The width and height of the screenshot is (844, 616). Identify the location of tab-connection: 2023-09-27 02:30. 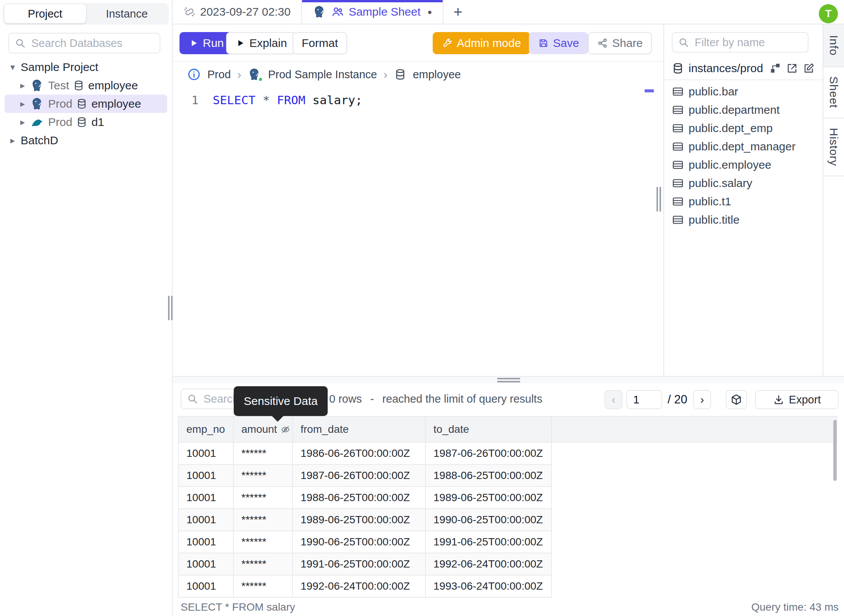
(238, 12).